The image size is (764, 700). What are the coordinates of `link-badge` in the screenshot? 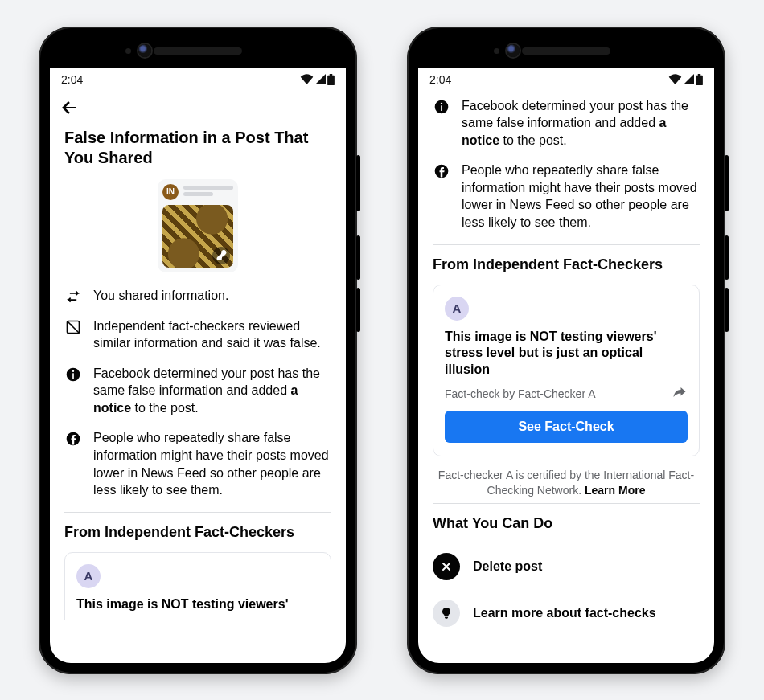 It's located at (221, 256).